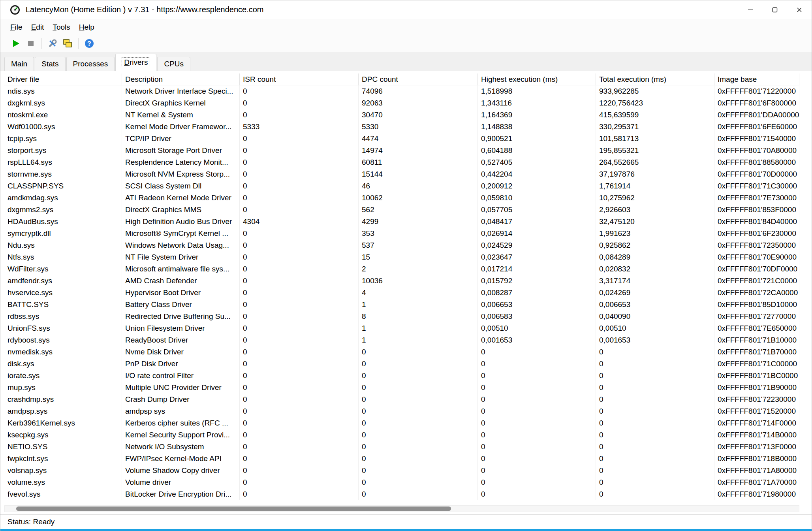  Describe the element at coordinates (655, 210) in the screenshot. I see `table-cell: 2,926603` at that location.